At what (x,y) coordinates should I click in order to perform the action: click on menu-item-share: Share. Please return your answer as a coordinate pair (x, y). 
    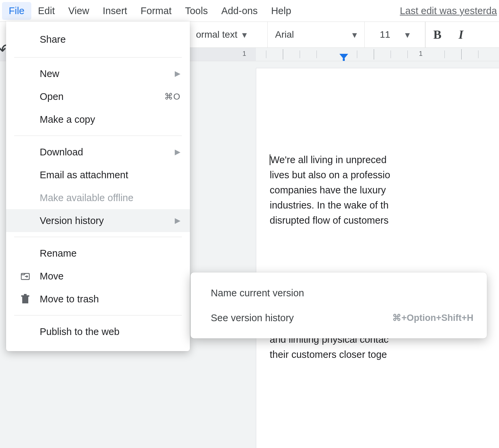
    Looking at the image, I should click on (98, 39).